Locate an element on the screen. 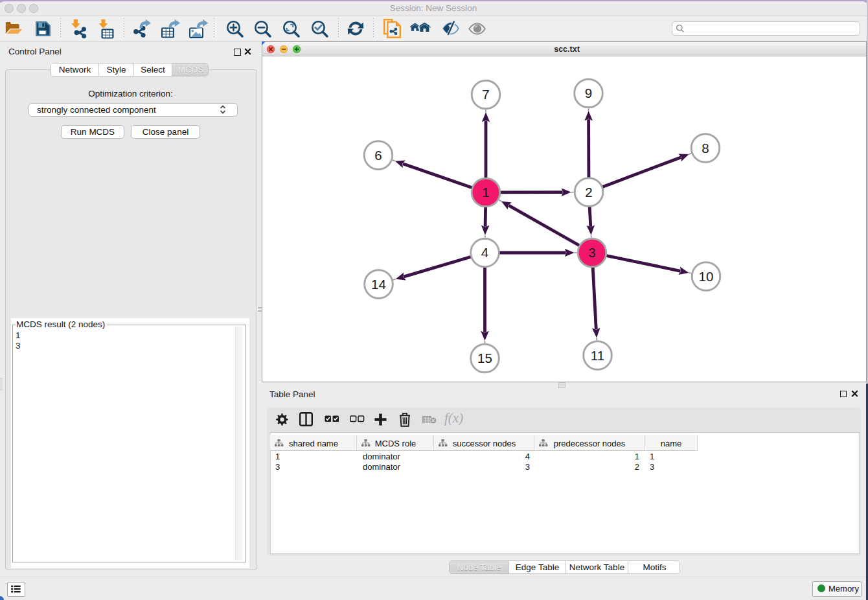  svg-text: 4 is located at coordinates (485, 253).